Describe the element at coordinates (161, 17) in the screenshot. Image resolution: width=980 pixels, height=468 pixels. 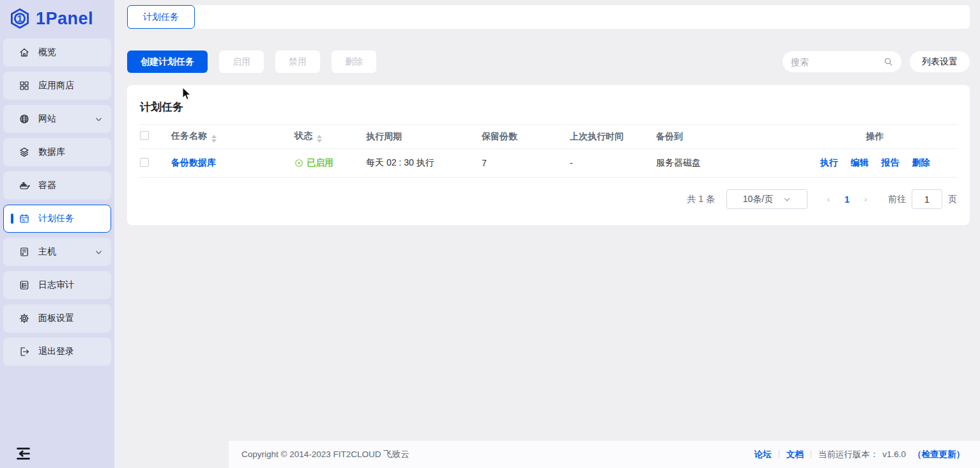
I see `tab-label: 计划任务` at that location.